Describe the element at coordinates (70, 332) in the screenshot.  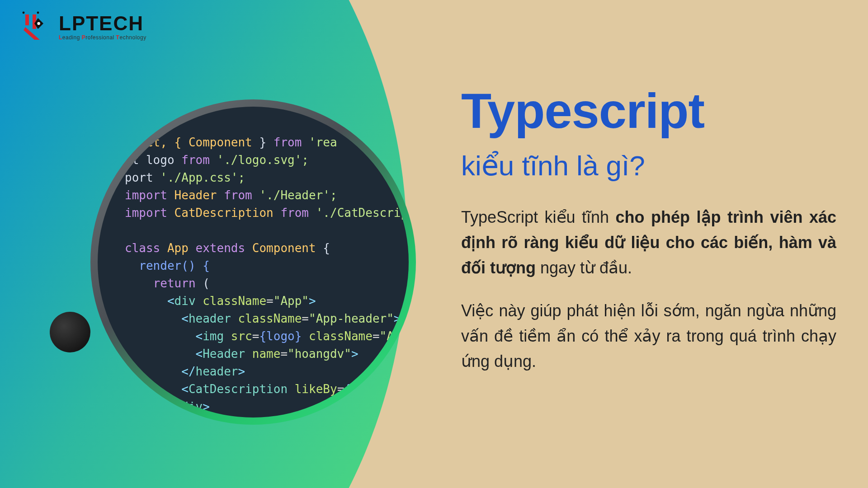
I see `decorative-dot` at that location.